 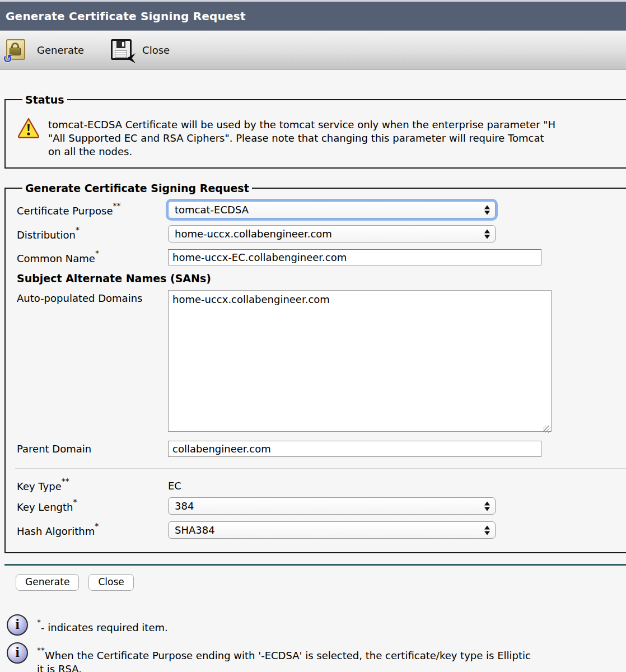 What do you see at coordinates (92, 530) in the screenshot?
I see `hash-algorithm-label: Hash Algorithm*` at bounding box center [92, 530].